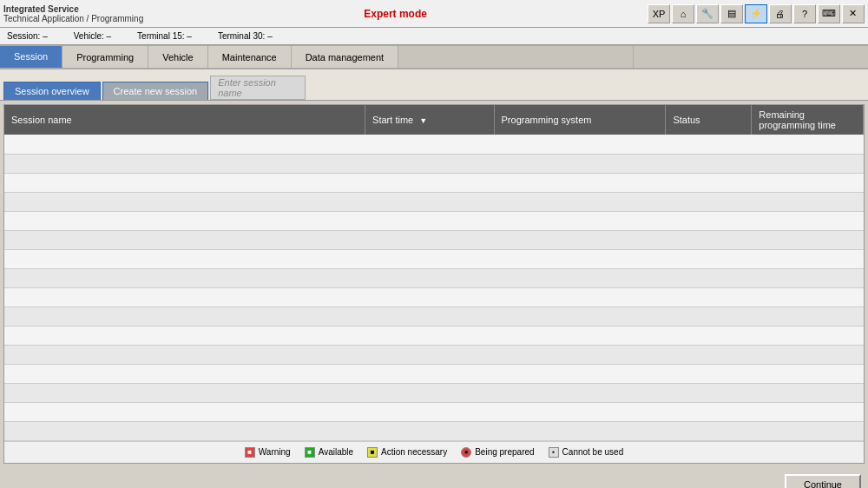 The image size is (868, 488). I want to click on tools-button: 🔧, so click(707, 14).